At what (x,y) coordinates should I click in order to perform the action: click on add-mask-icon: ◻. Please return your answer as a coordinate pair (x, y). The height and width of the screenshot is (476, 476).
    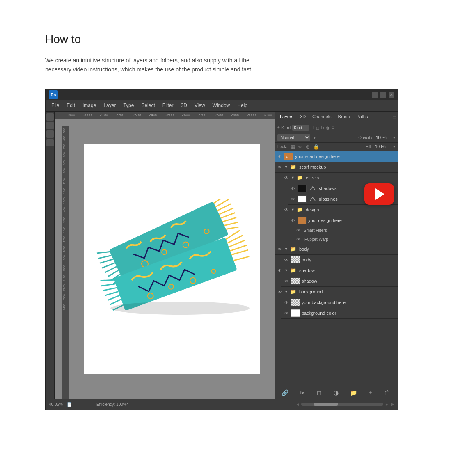
    Looking at the image, I should click on (319, 393).